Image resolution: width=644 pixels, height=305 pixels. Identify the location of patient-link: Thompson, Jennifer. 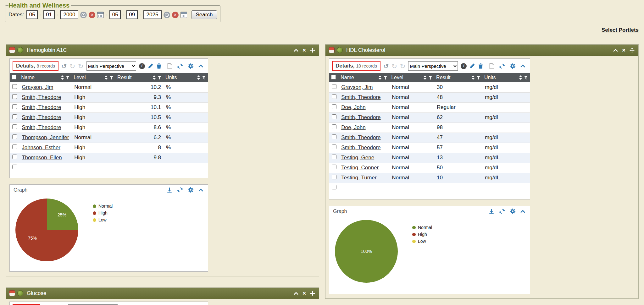
(45, 138).